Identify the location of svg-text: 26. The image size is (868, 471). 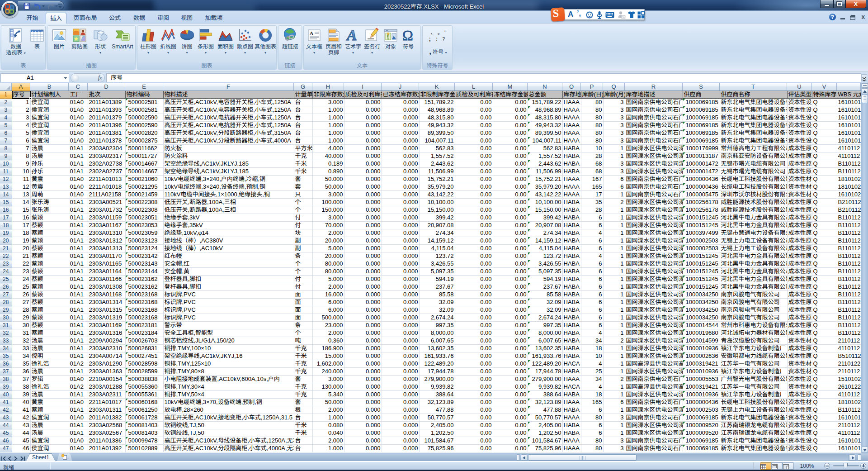
(623, 17).